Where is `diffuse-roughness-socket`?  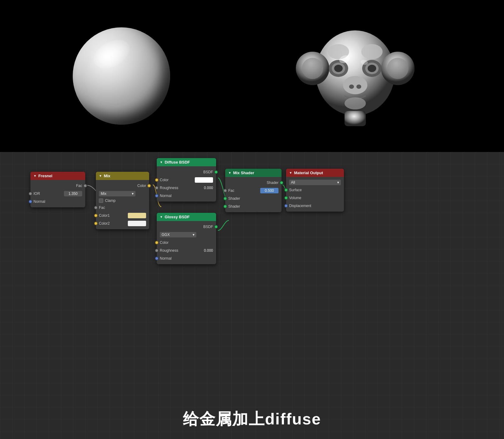
diffuse-roughness-socket is located at coordinates (157, 188).